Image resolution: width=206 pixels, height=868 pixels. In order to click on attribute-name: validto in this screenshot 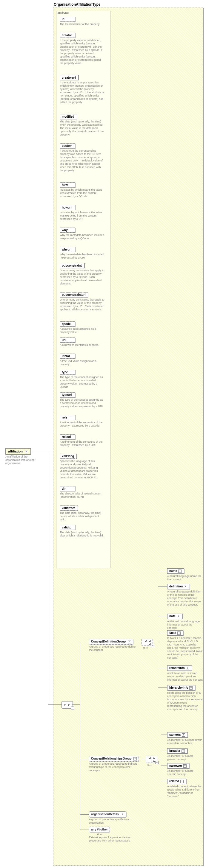, I will do `click(68, 528)`.